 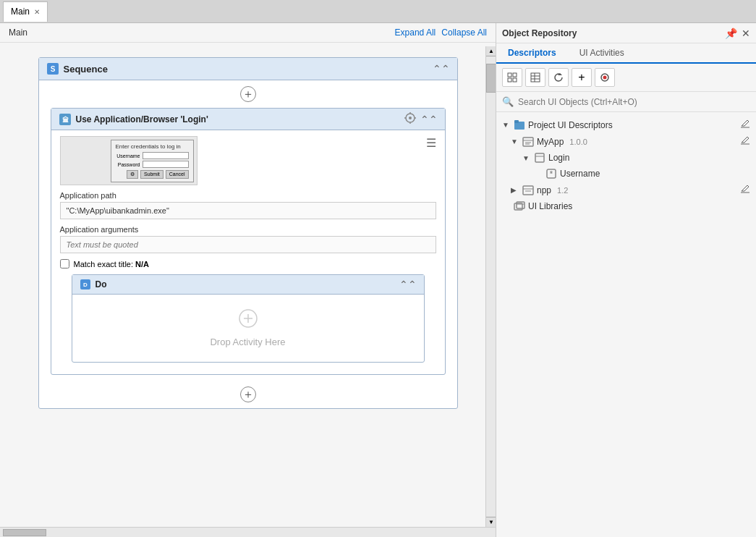 What do you see at coordinates (133, 119) in the screenshot?
I see `use-app-title: 🏛 Use Application/Browser 'Login'` at bounding box center [133, 119].